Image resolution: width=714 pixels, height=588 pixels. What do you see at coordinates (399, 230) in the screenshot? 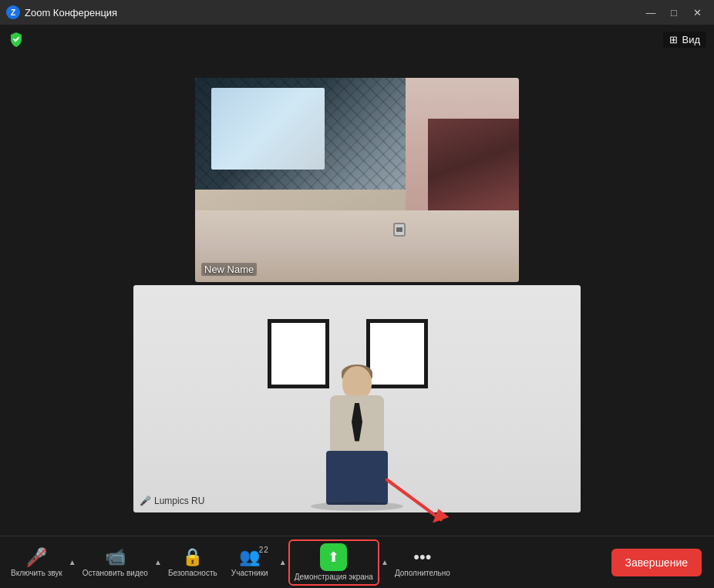
I see `socket-element` at bounding box center [399, 230].